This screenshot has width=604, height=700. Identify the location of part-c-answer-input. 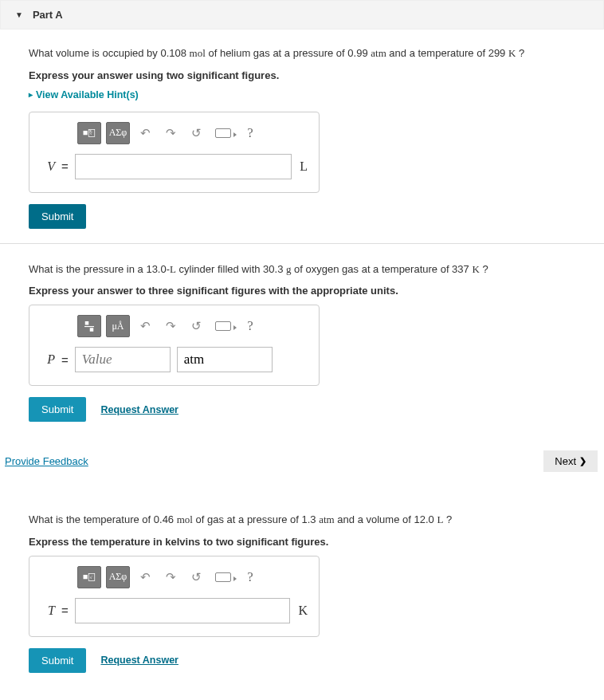
(183, 611).